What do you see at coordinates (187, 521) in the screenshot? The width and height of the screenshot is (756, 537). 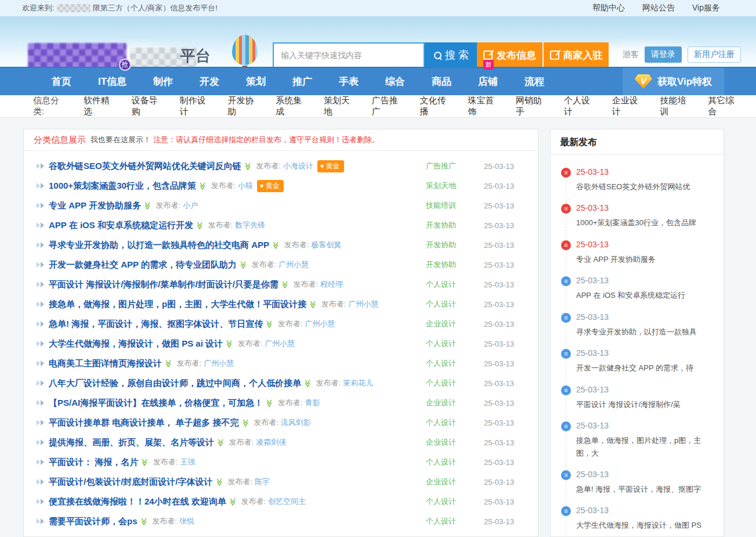 I see `publisher-link: 张悦` at bounding box center [187, 521].